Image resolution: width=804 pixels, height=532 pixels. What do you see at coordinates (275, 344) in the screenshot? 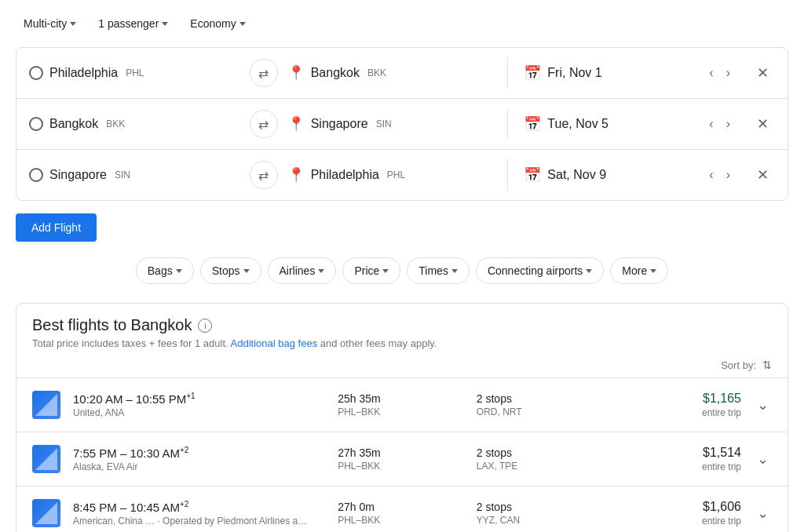
I see `bag-fees-link: Additional bag fees` at bounding box center [275, 344].